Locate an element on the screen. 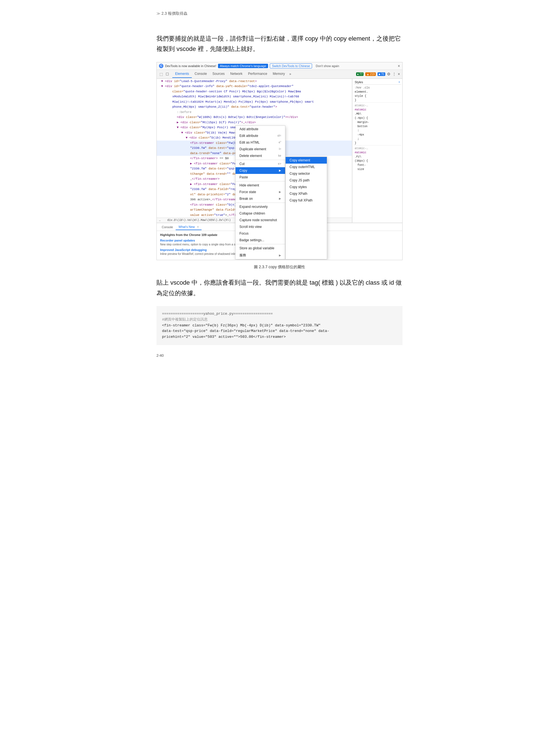  shortcut-text3: l= is located at coordinates (280, 149).